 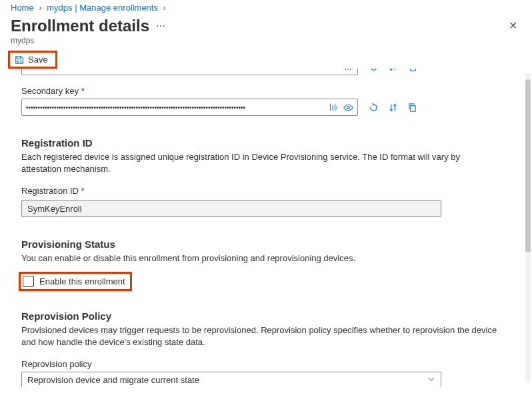 I want to click on toolbar: Save, so click(x=266, y=60).